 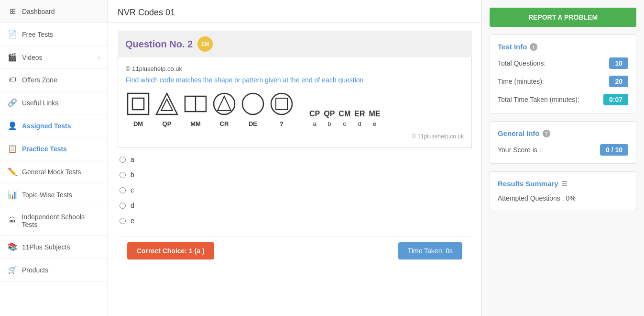 What do you see at coordinates (282, 124) in the screenshot?
I see `question-mark-label: ?` at bounding box center [282, 124].